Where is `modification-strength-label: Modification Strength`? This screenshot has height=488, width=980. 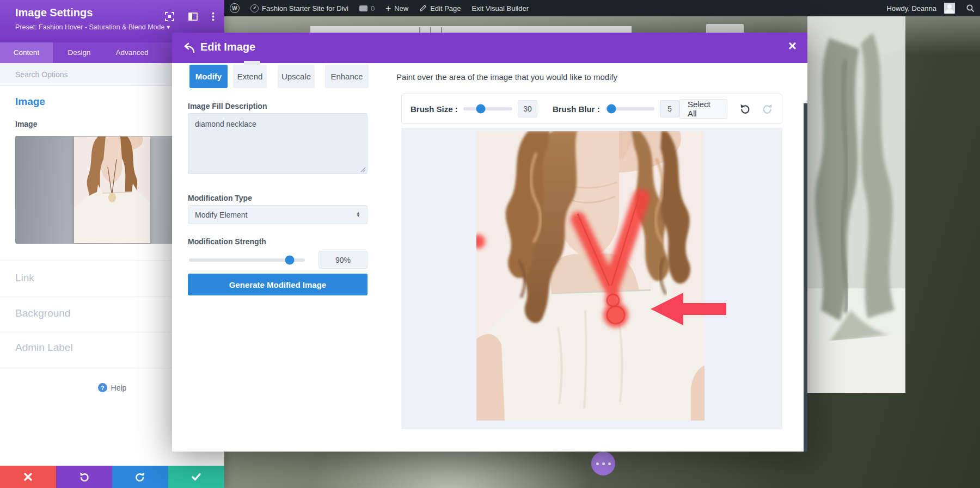
modification-strength-label: Modification Strength is located at coordinates (227, 242).